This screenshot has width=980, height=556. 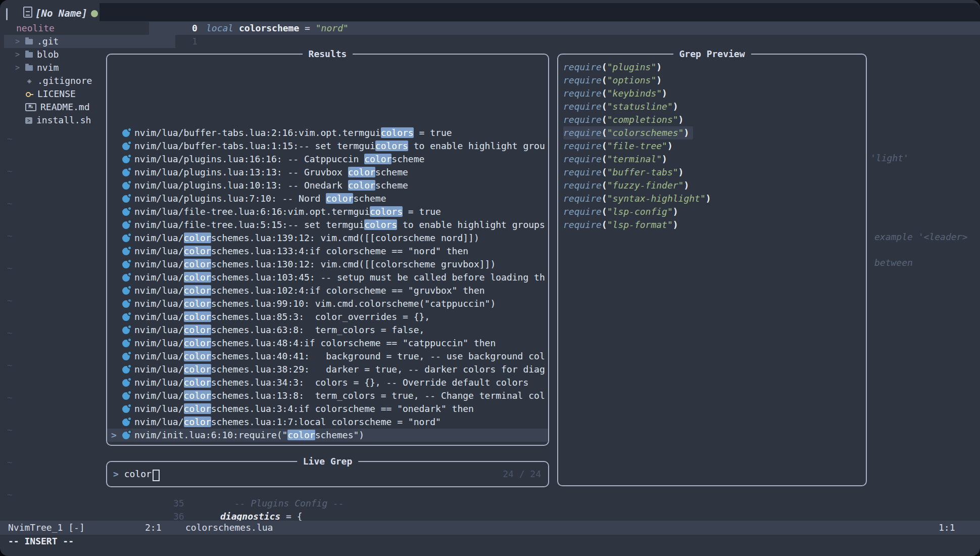 I want to click on preview-line: require("plugins"), so click(x=712, y=67).